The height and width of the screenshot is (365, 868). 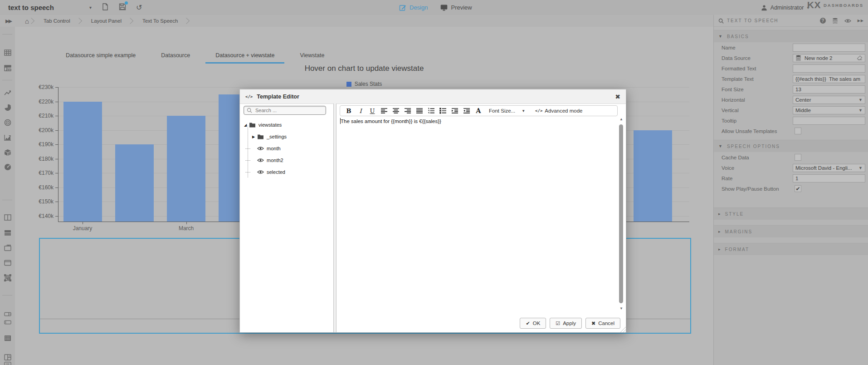 What do you see at coordinates (187, 223) in the screenshot?
I see `x-axis-tick` at bounding box center [187, 223].